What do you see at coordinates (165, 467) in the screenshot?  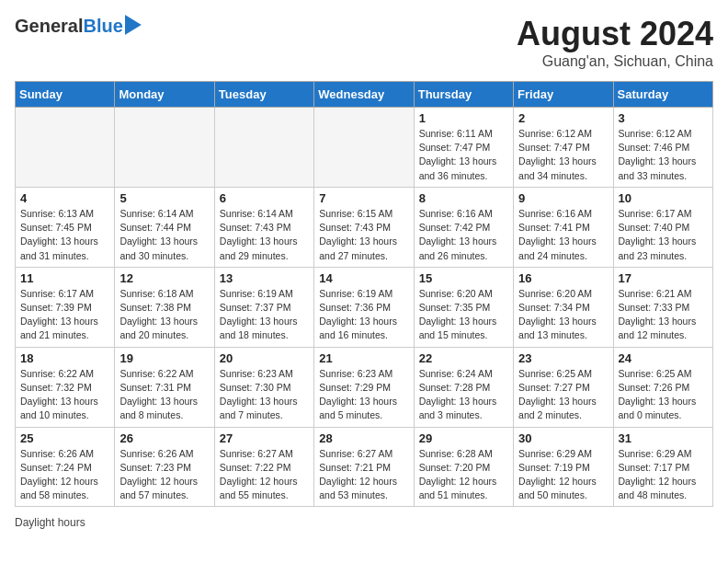 I see `calendar-day-cell: 26Sunrise: 6:26 AM Sunset: 7:23 PM Dayli…` at bounding box center [165, 467].